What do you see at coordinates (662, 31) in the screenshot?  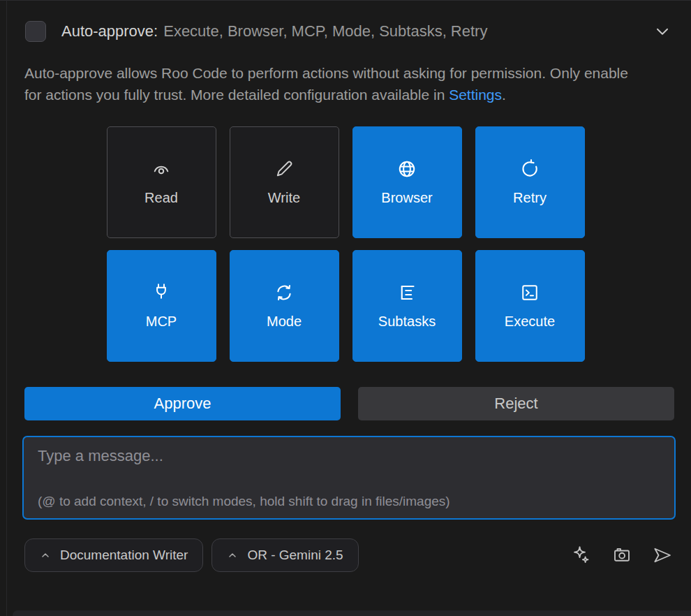 I see `chevron-down-icon` at bounding box center [662, 31].